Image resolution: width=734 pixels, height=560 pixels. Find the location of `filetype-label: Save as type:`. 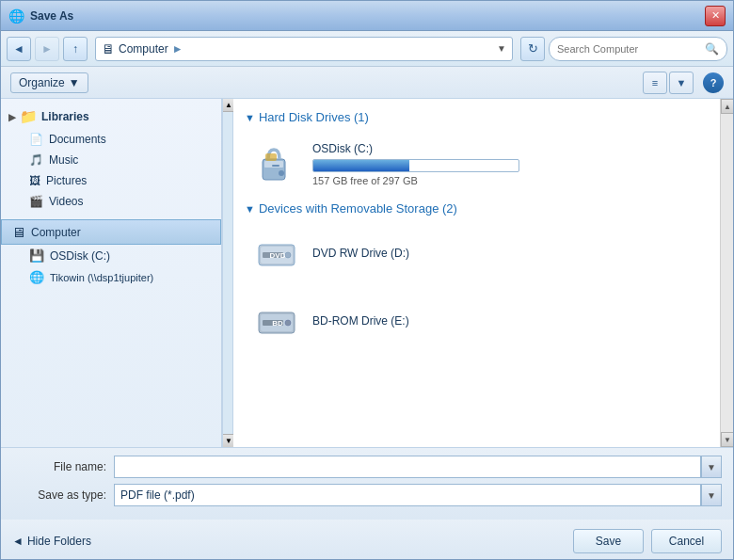

filetype-label: Save as type: is located at coordinates (59, 495).